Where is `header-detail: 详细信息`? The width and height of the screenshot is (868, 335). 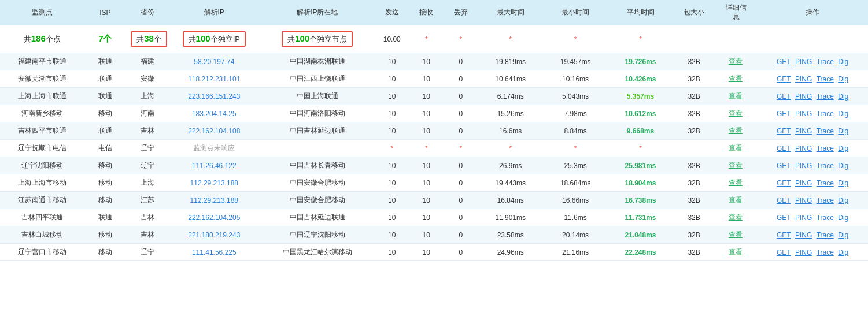
header-detail: 详细信息 is located at coordinates (736, 13).